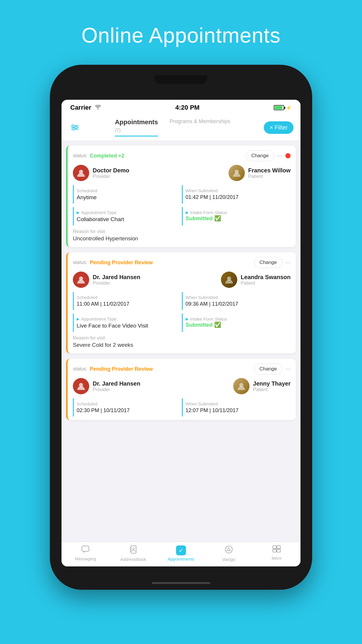 The image size is (362, 644). What do you see at coordinates (272, 386) in the screenshot?
I see `patient-info-3: Jenny Thayer Patient` at bounding box center [272, 386].